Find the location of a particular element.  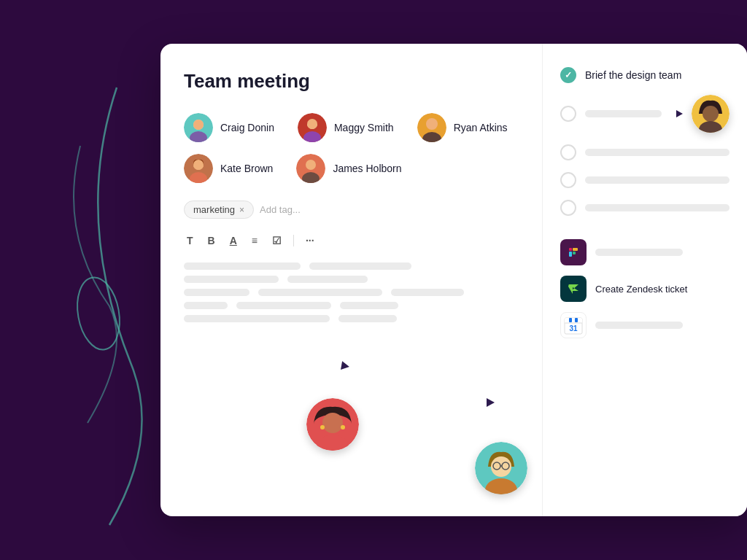

member-james: James Holborn is located at coordinates (349, 168).